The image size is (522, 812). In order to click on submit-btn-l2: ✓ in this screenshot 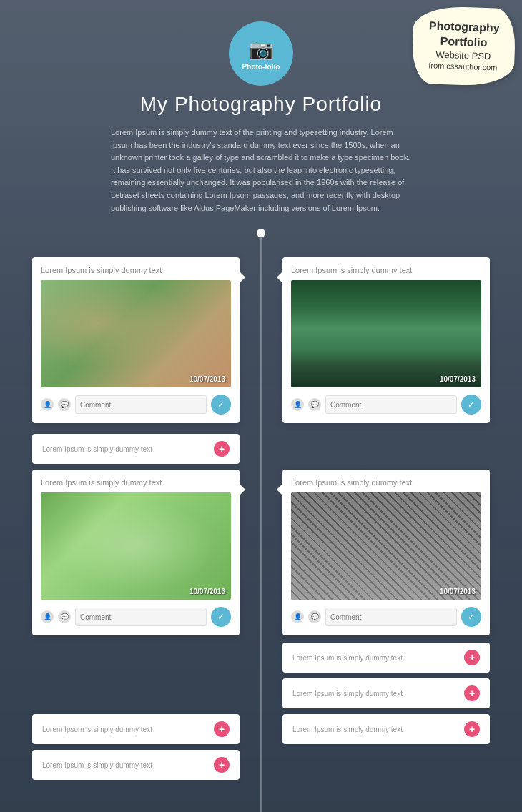, I will do `click(221, 617)`.